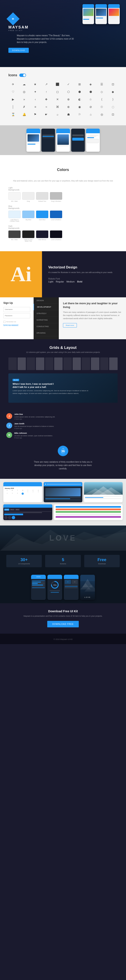 The image size is (126, 980). What do you see at coordinates (35, 84) in the screenshot?
I see `icon-cell: ★` at bounding box center [35, 84].